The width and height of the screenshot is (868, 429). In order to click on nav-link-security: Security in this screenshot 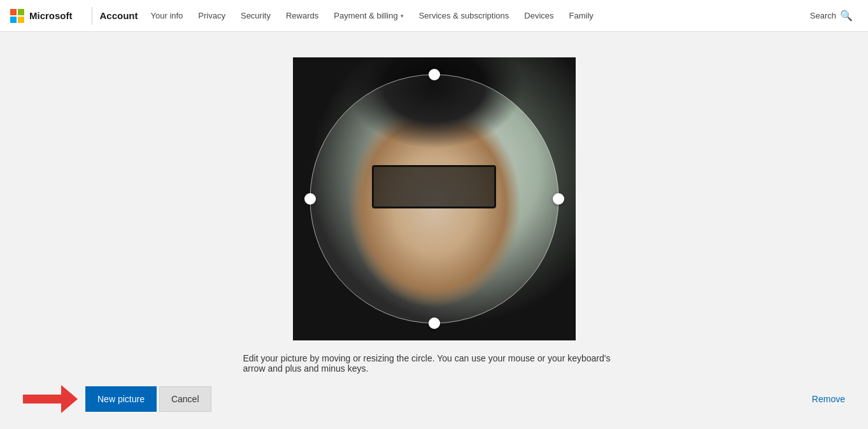, I will do `click(256, 16)`.